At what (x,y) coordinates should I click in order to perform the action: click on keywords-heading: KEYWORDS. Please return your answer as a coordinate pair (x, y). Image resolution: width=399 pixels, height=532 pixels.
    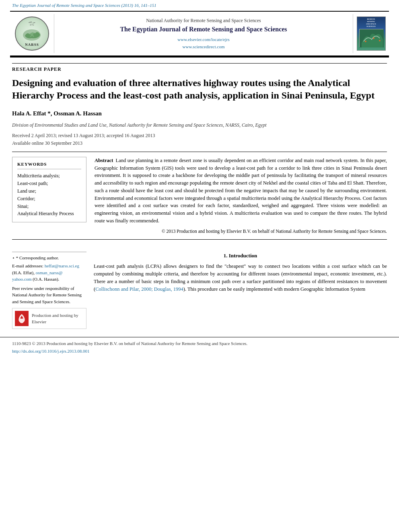
    Looking at the image, I should click on (49, 165).